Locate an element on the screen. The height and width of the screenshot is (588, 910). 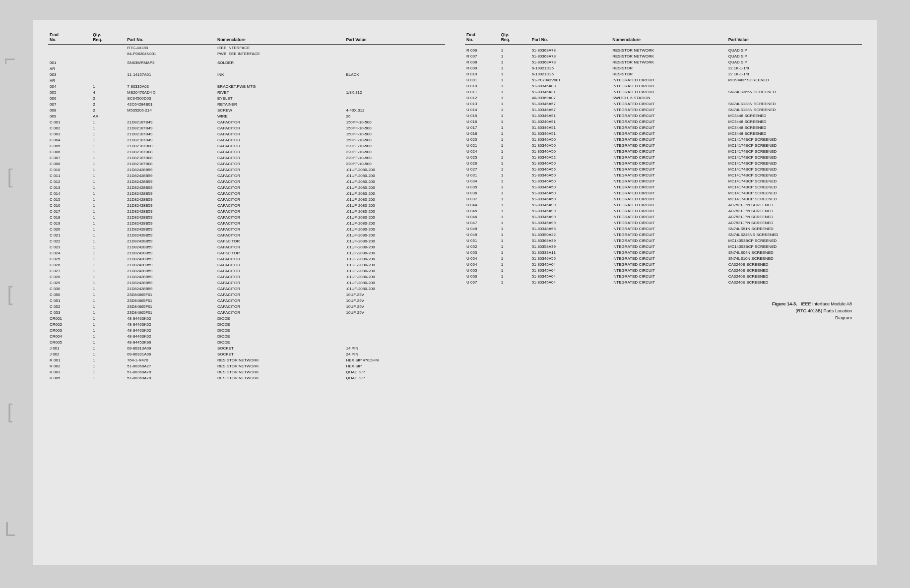
figure-line2: (RTC-4013B) Parts Location is located at coordinates (824, 311).